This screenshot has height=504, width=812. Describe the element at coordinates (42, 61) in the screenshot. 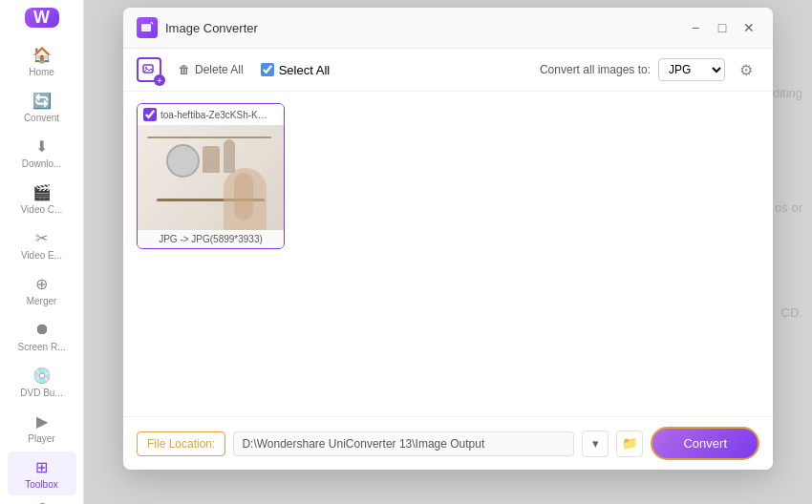

I see `sidebar-item-home: 🏠 Home` at that location.